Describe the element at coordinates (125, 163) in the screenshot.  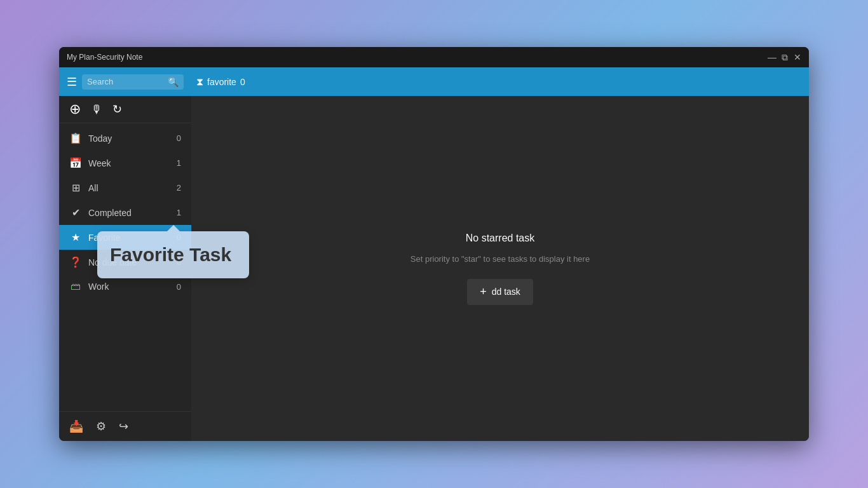
I see `sidebar-item-week: 📅 Week 1` at that location.